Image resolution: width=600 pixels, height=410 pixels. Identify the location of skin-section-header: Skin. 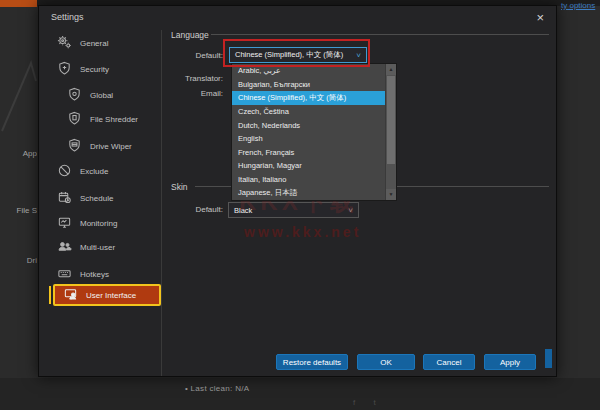
(180, 187).